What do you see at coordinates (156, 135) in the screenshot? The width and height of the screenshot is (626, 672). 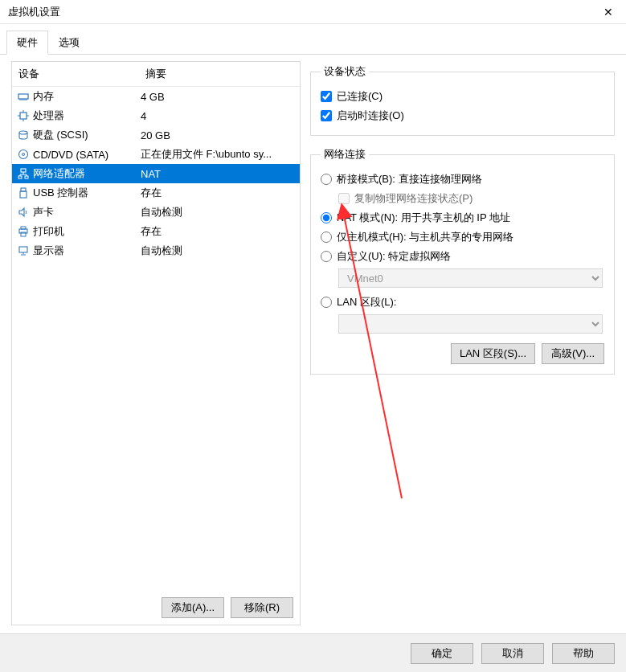 I see `row-disk: 硬盘 (SCSI) 20 GB` at bounding box center [156, 135].